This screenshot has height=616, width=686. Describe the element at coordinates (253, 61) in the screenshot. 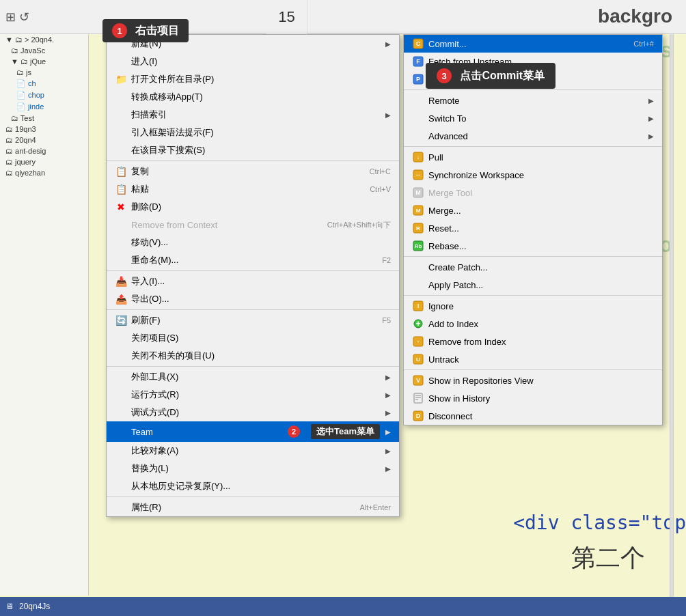

I see `menu-item-enter: 进入(I)` at that location.